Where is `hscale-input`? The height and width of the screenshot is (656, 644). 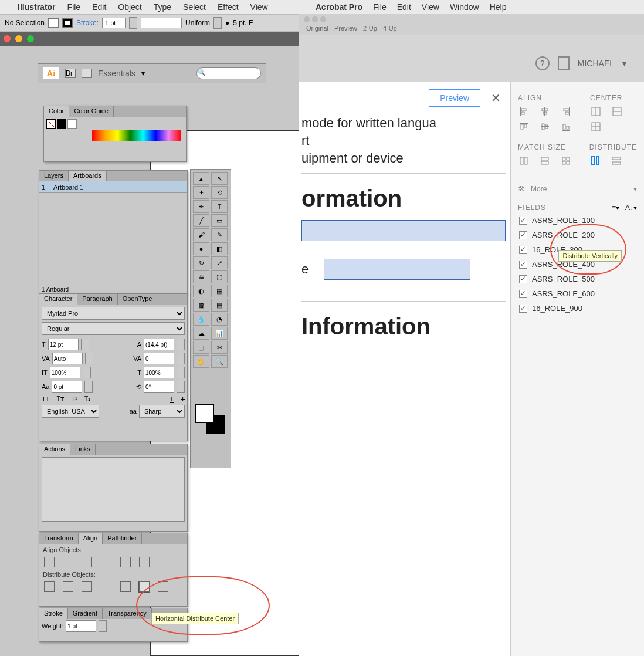 hscale-input is located at coordinates (159, 373).